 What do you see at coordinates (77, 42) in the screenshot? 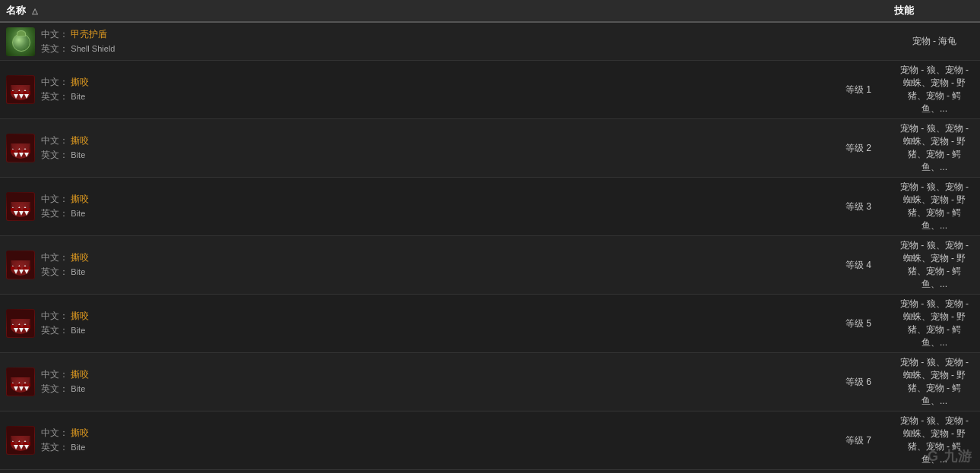
I see `name-text: 中文： 甲壳护盾 英文： Shell Shield` at bounding box center [77, 42].